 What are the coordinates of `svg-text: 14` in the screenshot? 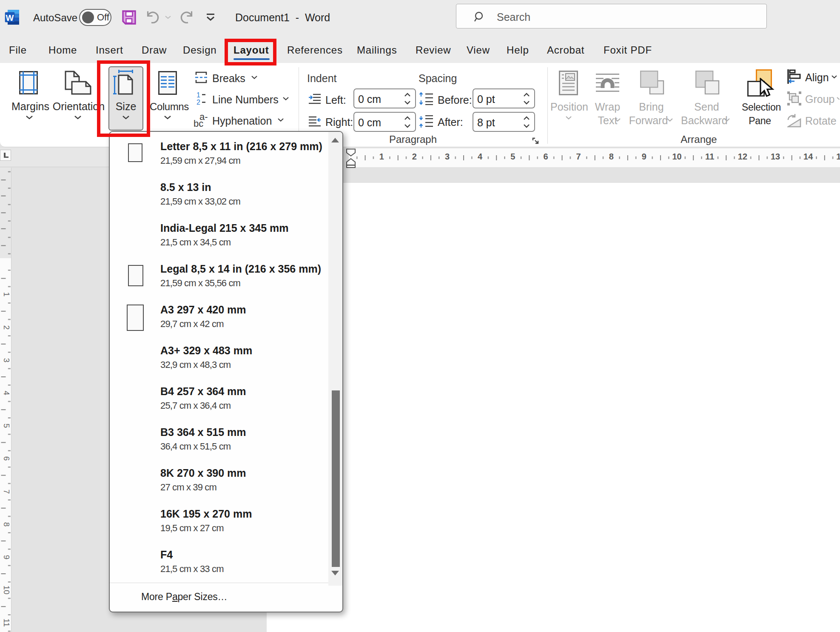 It's located at (808, 157).